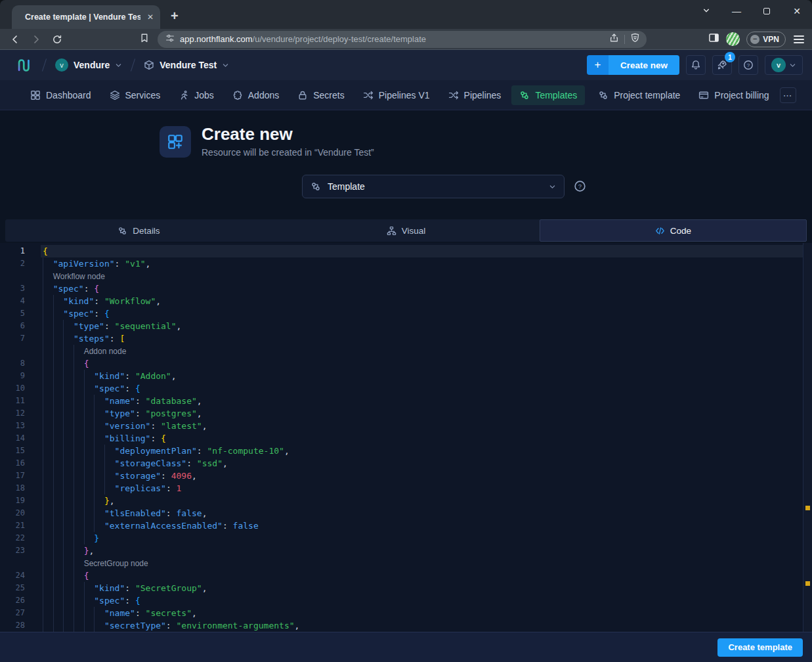 This screenshot has height=662, width=812. Describe the element at coordinates (614, 39) in the screenshot. I see `share-icon` at that location.